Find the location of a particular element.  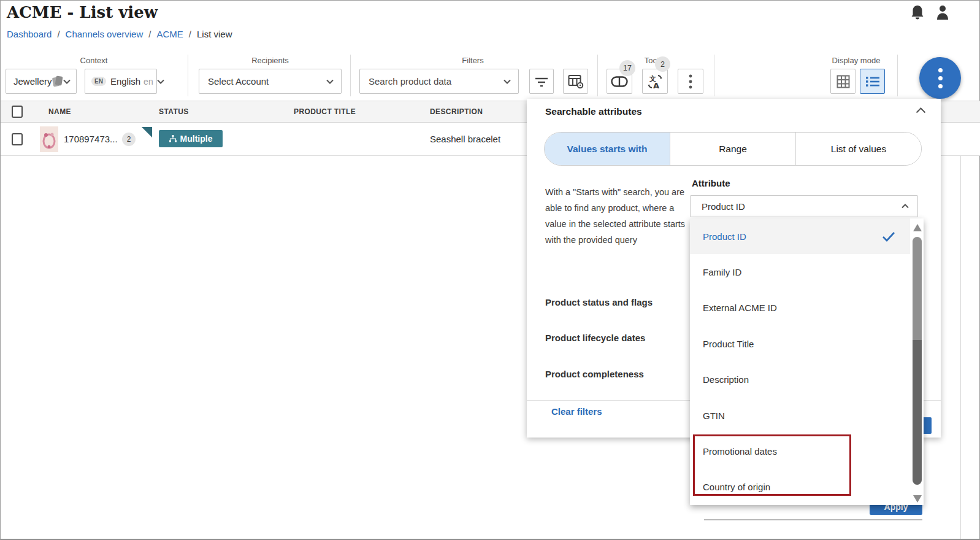

dropdown-scrollbar is located at coordinates (917, 362).